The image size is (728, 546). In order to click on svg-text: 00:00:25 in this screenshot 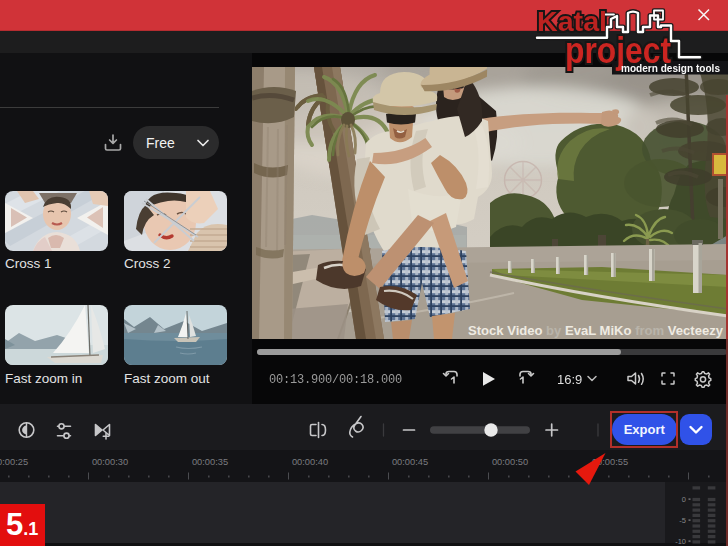, I will do `click(14, 462)`.